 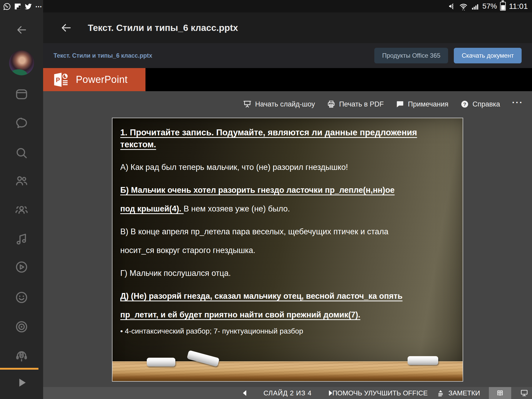 What do you see at coordinates (18, 6) in the screenshot?
I see `flipboard-icon` at bounding box center [18, 6].